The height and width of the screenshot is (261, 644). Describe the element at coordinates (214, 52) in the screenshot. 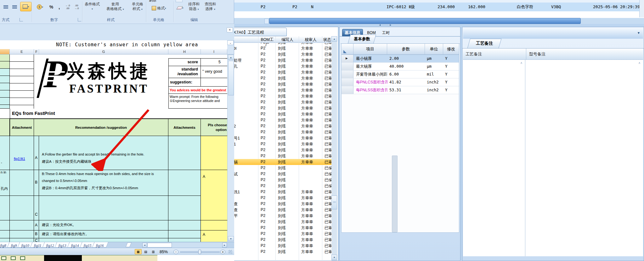

I see `column-header-i: I` at that location.